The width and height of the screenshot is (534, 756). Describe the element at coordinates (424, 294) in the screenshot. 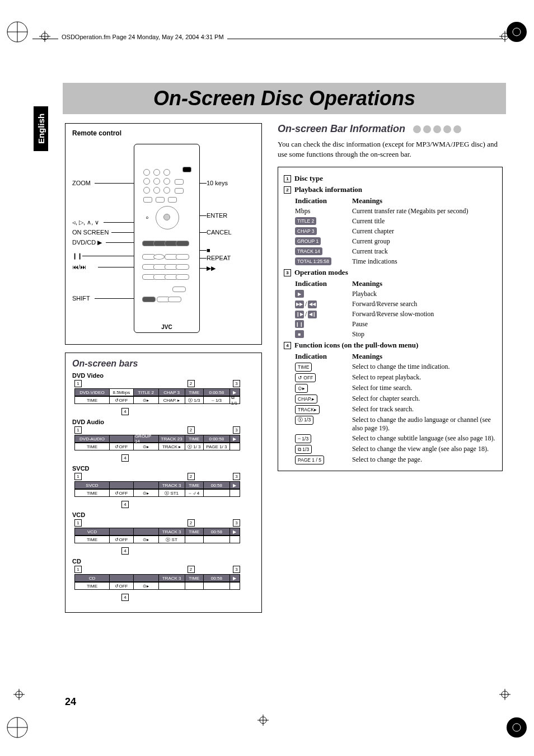

I see `meaning-cell: Playback` at that location.